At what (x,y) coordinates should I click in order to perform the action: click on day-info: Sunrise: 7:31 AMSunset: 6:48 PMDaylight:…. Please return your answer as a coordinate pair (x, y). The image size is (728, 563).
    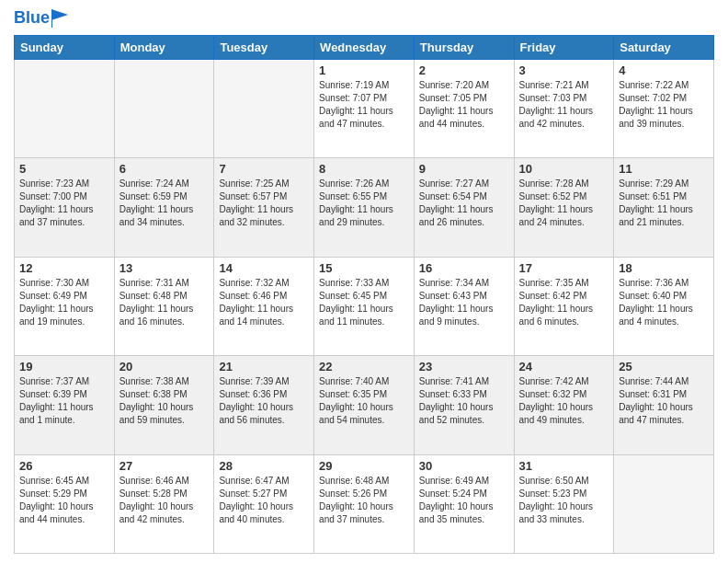
    Looking at the image, I should click on (165, 303).